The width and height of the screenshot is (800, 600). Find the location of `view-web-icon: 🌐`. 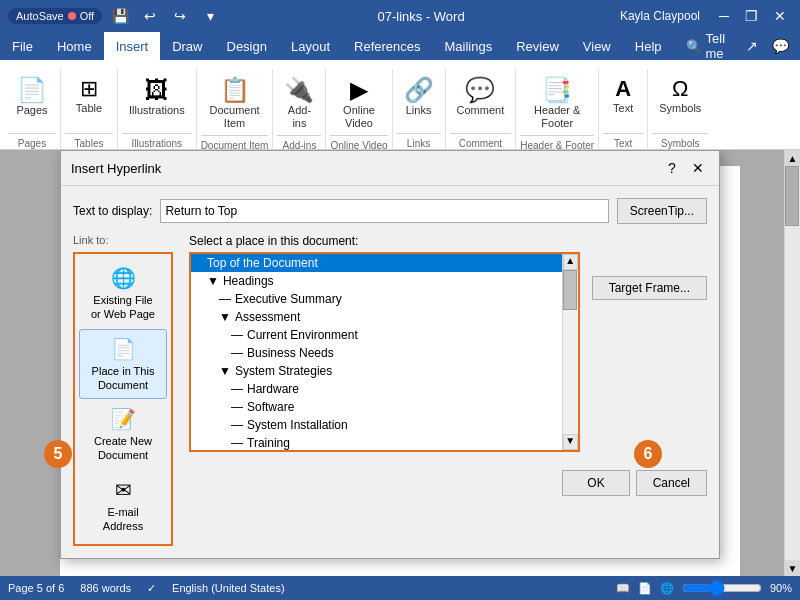

view-web-icon: 🌐 is located at coordinates (667, 588).